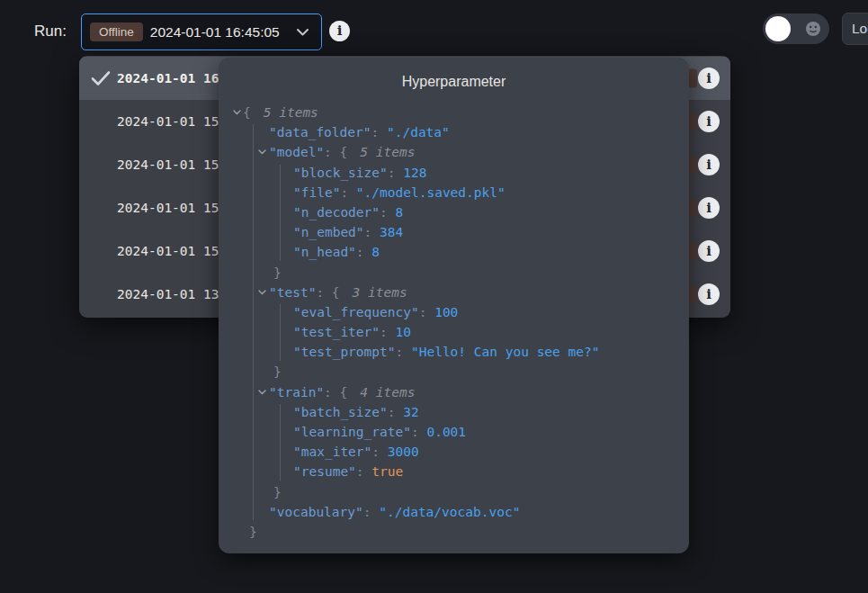  What do you see at coordinates (168, 294) in the screenshot?
I see `run-timestamp: 2024-01-01 13` at bounding box center [168, 294].